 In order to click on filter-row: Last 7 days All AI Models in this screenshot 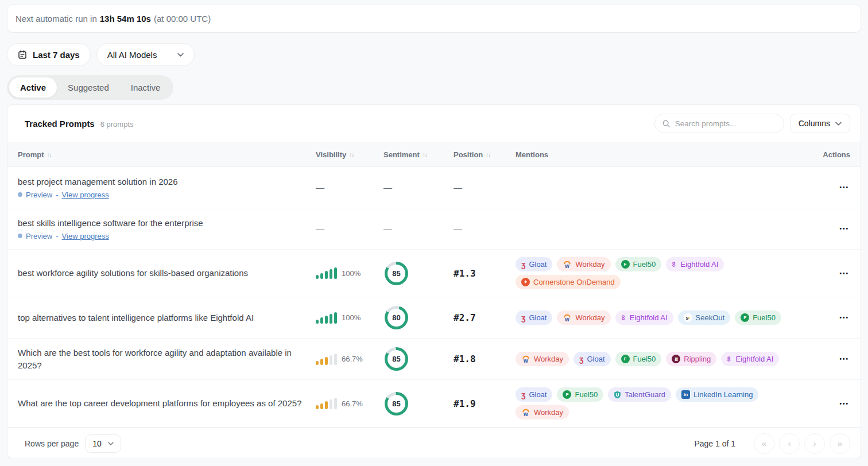, I will do `click(434, 55)`.